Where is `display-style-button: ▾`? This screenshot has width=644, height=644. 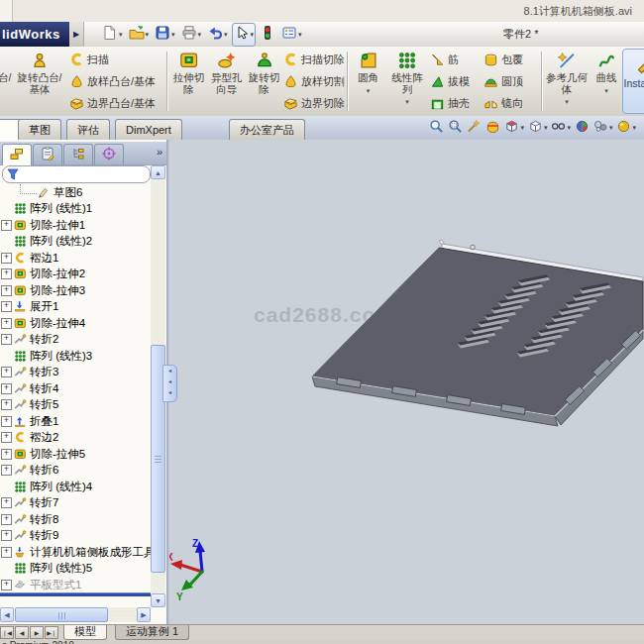
display-style-button: ▾ is located at coordinates (538, 129).